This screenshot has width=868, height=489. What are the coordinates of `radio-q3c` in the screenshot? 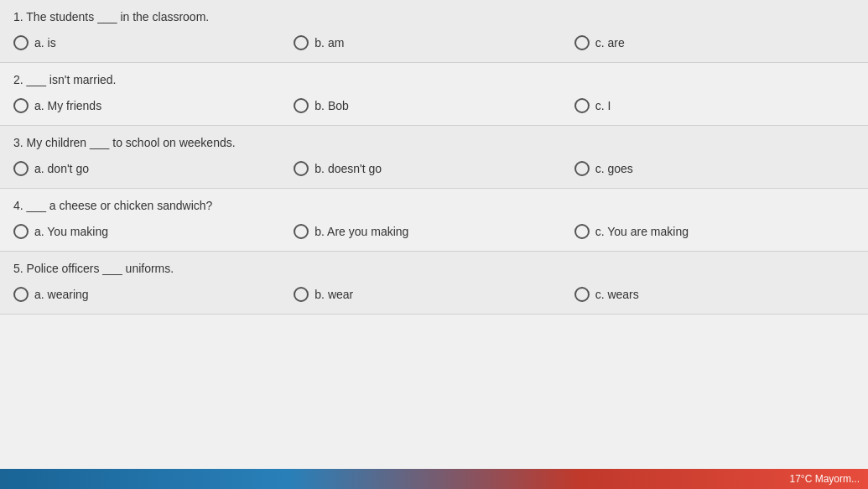 It's located at (582, 169).